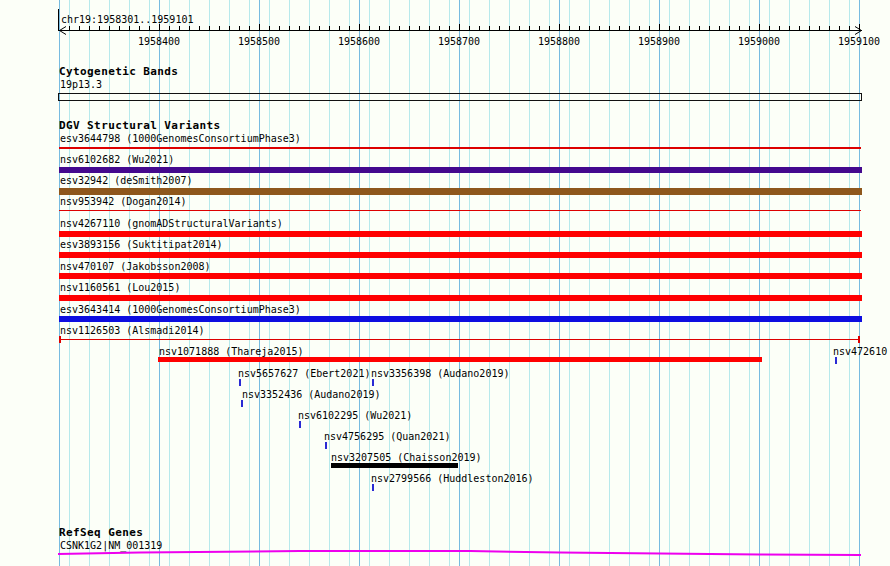 The width and height of the screenshot is (890, 566). I want to click on variant-label: nsv3356398 (Audano2019), so click(440, 374).